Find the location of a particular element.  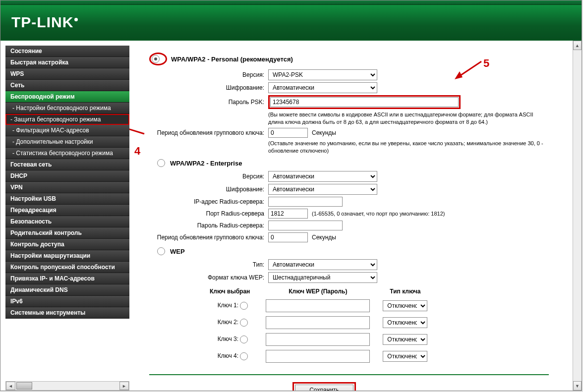

sidebar-item-21: Динамический DNS is located at coordinates (67, 290).